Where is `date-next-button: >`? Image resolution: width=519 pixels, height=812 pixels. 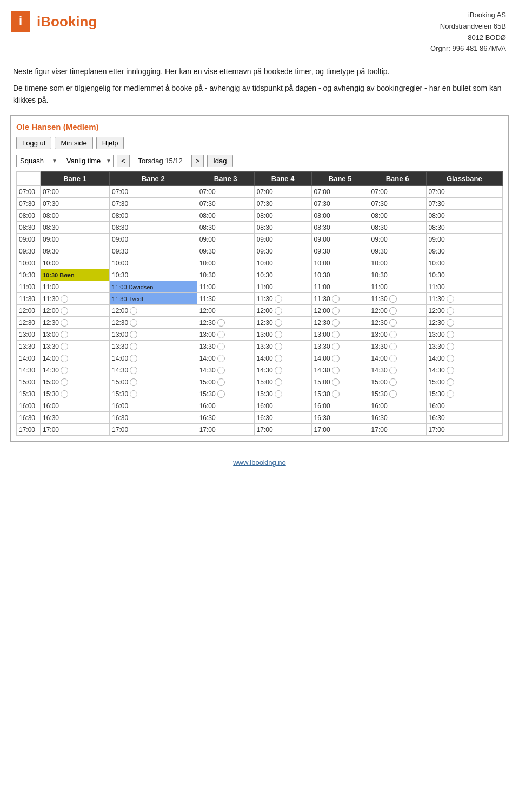
date-next-button: > is located at coordinates (198, 161).